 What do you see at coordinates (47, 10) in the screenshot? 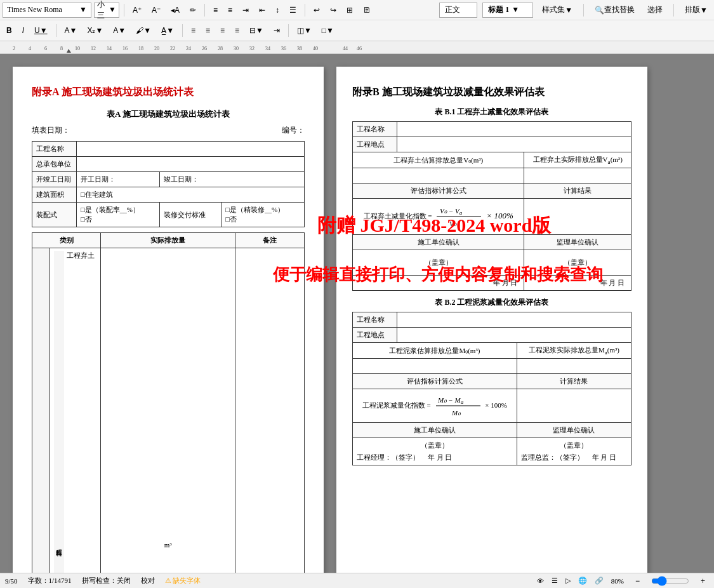
I see `font-name-selector: Times New Roma ▼` at bounding box center [47, 10].